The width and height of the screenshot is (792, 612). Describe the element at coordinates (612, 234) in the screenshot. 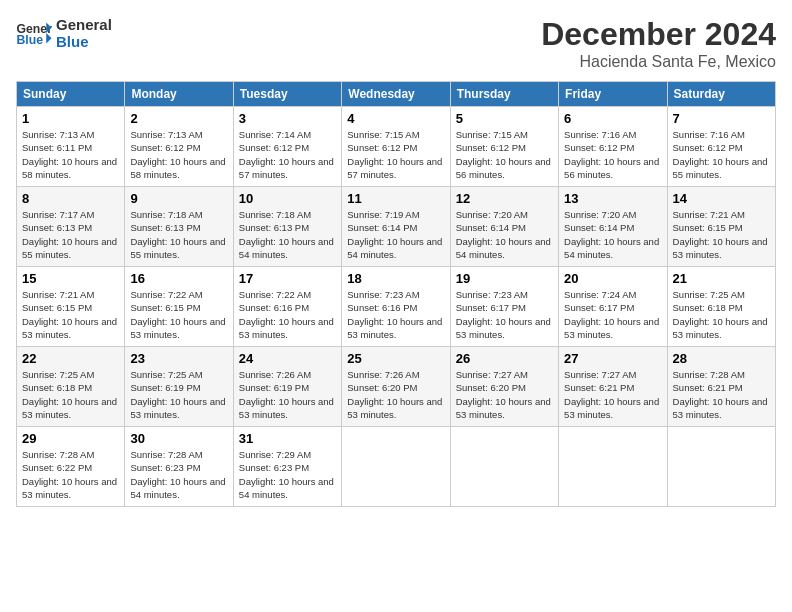

I see `day-info: Sunrise: 7:20 AMSunset: 6:14 PMDaylight:…` at that location.